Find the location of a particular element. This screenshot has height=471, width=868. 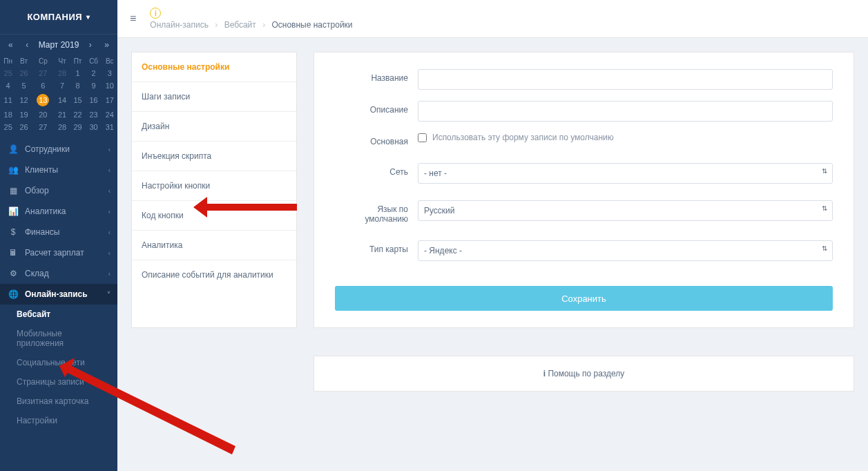

menu-toggle-icon: ≡ is located at coordinates (133, 19).